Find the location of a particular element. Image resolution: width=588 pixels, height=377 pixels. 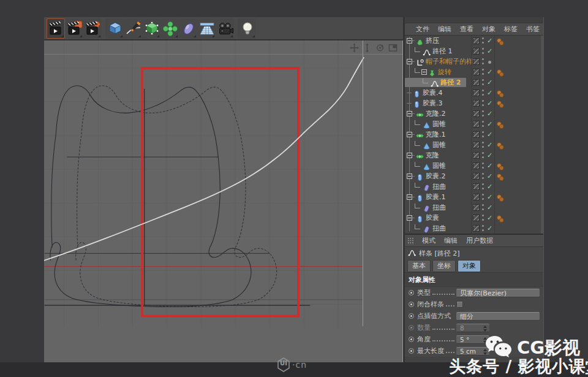

toggle-view-icon is located at coordinates (393, 49).